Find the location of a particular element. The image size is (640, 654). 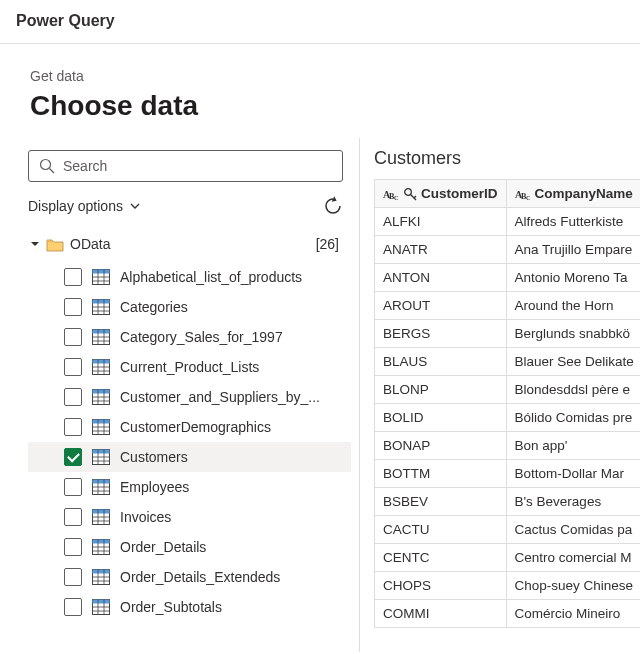

table-row: BONAPBon app' is located at coordinates (508, 446).